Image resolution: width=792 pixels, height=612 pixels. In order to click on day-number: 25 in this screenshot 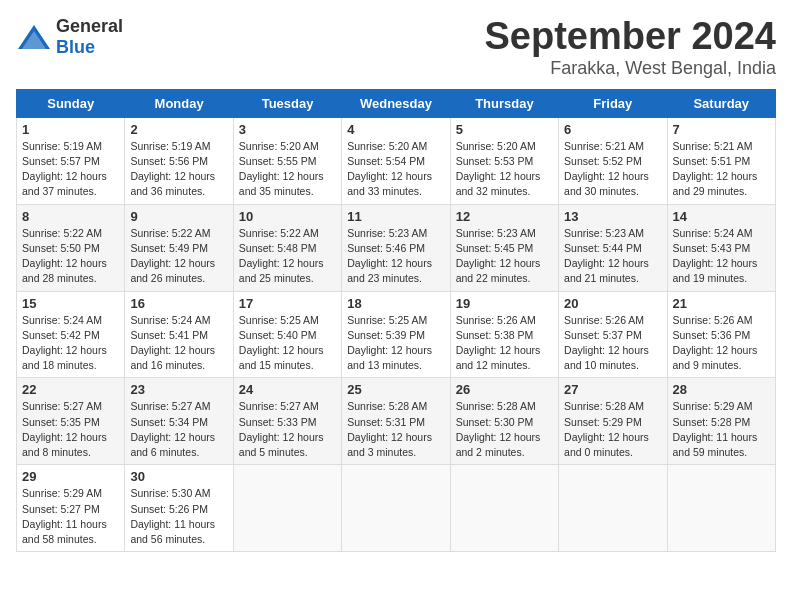, I will do `click(396, 390)`.